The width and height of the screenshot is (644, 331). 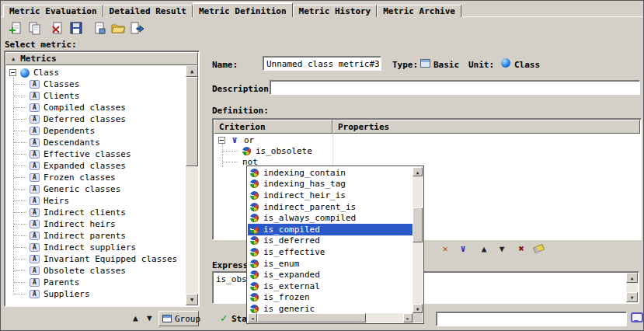 I want to click on tree-item-root: Class, so click(x=96, y=73).